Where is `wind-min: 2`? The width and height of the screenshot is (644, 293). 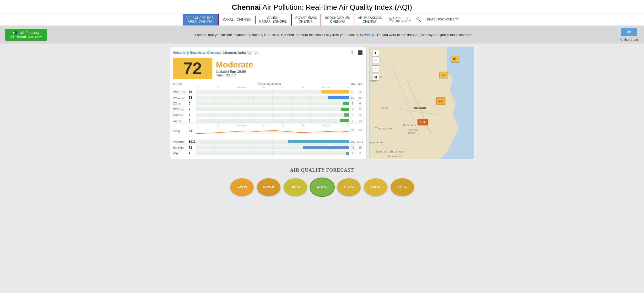 wind-min: 2 is located at coordinates (353, 153).